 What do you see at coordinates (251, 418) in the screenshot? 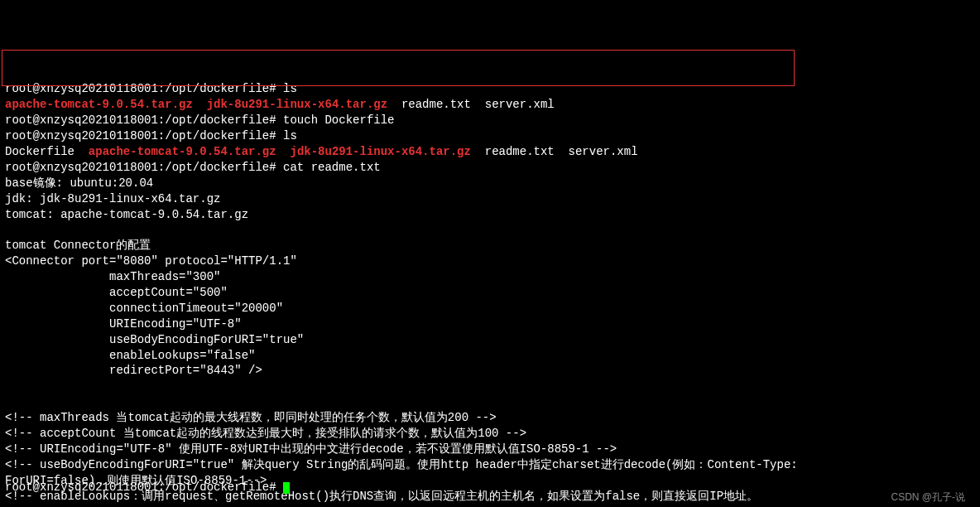
I see `output-line: <!-- maxThreads 当tomcat起动的最大线程数，即同时处理的任务…` at bounding box center [251, 418].